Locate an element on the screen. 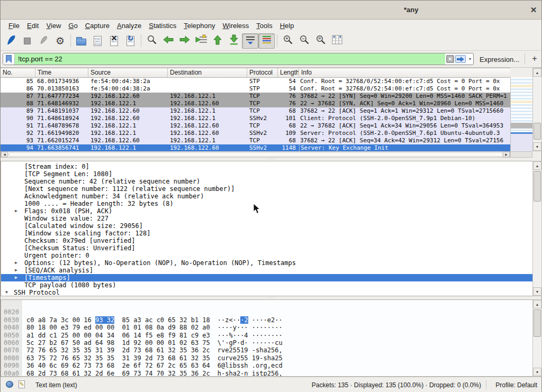 The height and width of the screenshot is (392, 542). packet-list-scrollbar: ▲ ▼ is located at coordinates (537, 110).